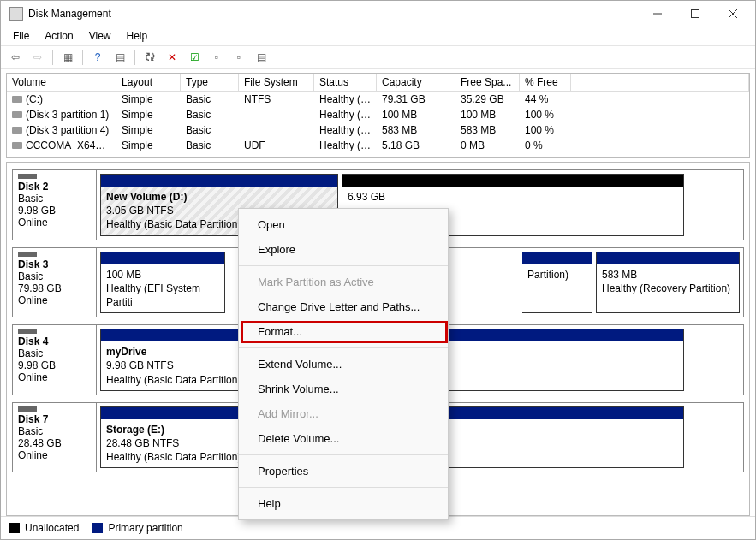  I want to click on menu-view: View, so click(100, 36).